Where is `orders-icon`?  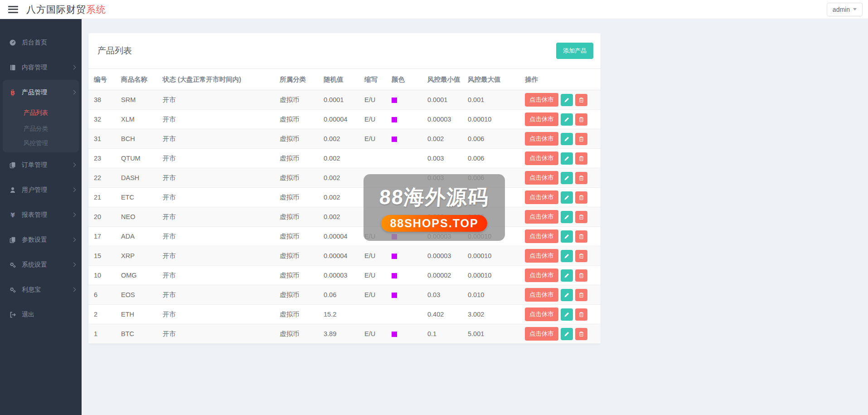 orders-icon is located at coordinates (13, 165).